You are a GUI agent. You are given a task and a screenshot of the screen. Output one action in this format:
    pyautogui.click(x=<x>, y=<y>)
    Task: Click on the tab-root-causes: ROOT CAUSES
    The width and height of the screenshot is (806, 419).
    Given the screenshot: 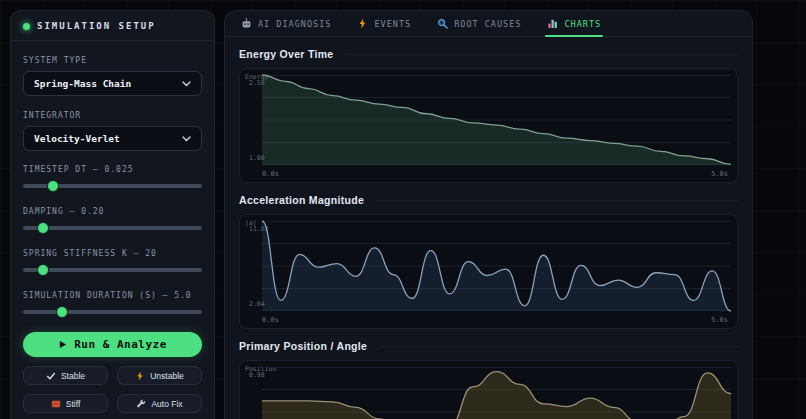 What is the action you would take?
    pyautogui.click(x=479, y=24)
    